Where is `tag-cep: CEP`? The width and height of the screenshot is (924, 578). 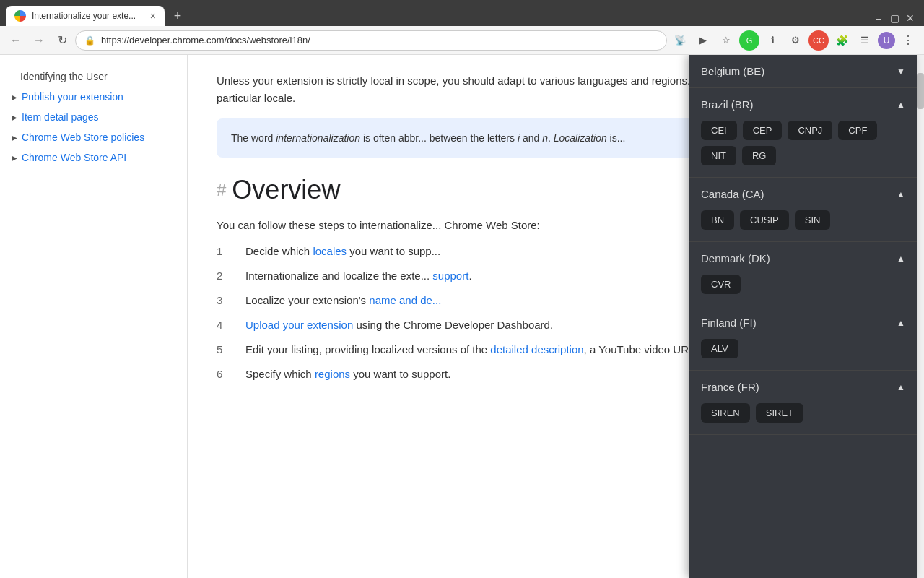
tag-cep: CEP is located at coordinates (762, 130).